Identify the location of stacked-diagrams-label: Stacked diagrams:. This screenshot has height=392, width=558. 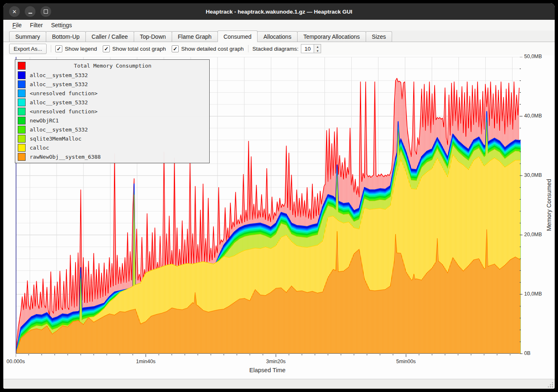
(276, 49).